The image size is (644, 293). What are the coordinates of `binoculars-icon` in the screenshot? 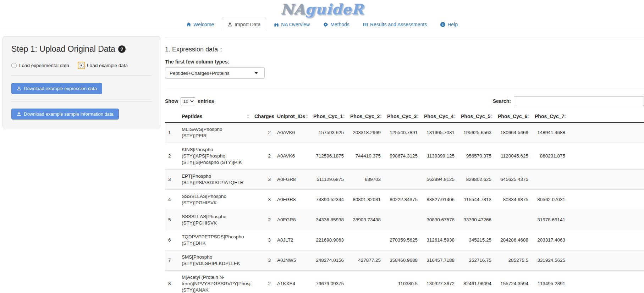 It's located at (276, 24).